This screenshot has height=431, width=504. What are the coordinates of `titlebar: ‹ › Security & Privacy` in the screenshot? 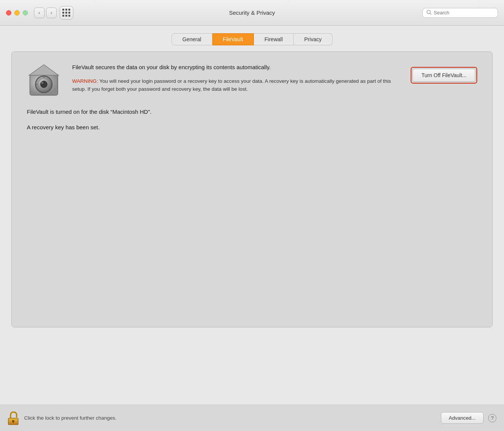 It's located at (252, 13).